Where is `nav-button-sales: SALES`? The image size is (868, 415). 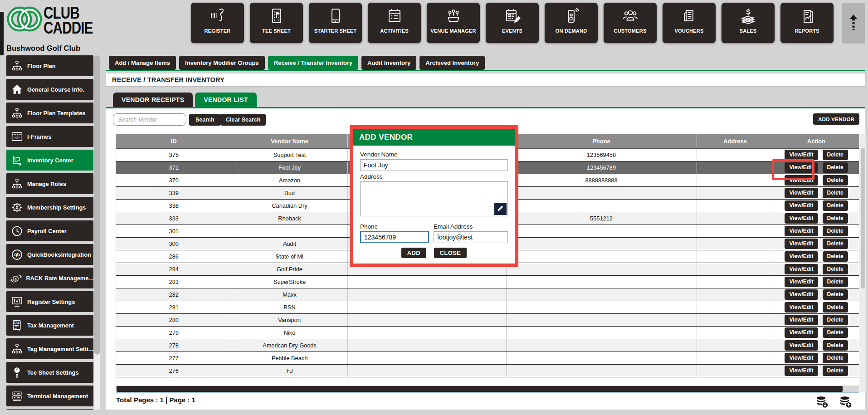
nav-button-sales: SALES is located at coordinates (748, 23).